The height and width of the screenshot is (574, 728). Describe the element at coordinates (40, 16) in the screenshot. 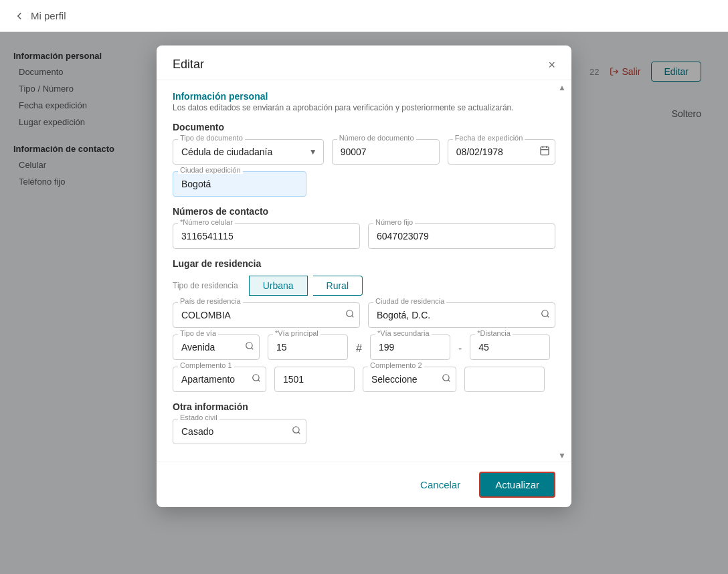

I see `back-button: Mi perfil` at that location.